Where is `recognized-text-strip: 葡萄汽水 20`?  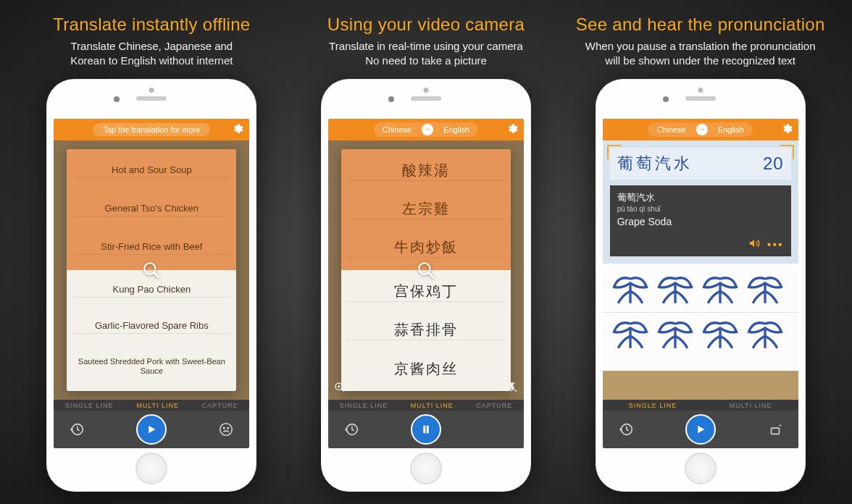 recognized-text-strip: 葡萄汽水 20 is located at coordinates (701, 164).